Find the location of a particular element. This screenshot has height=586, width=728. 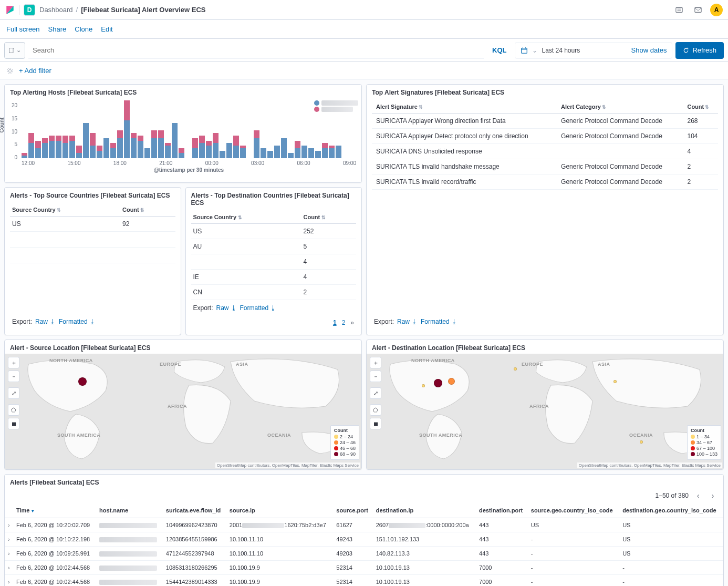

table-row: ›Feb 6, 2020 @ 10:20:02.7091049969962423… is located at coordinates (364, 526).